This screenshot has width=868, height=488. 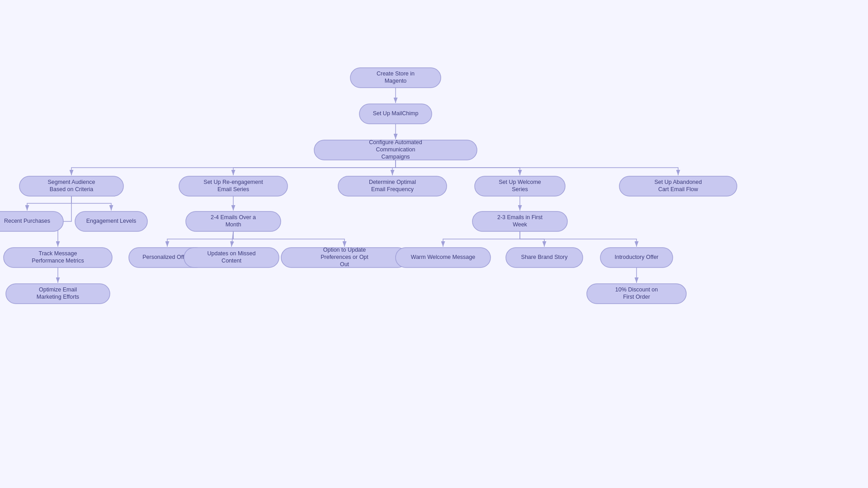 I want to click on svg-text: Share Brand Story, so click(x=545, y=257).